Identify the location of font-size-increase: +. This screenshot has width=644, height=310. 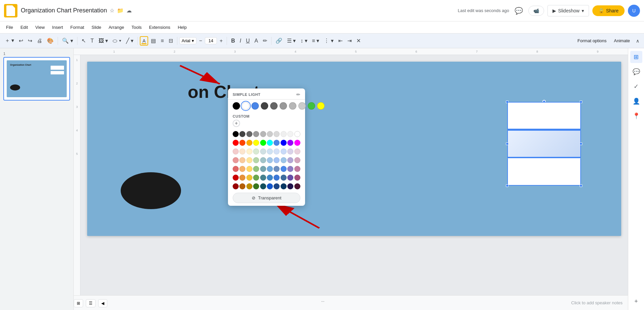
(221, 41).